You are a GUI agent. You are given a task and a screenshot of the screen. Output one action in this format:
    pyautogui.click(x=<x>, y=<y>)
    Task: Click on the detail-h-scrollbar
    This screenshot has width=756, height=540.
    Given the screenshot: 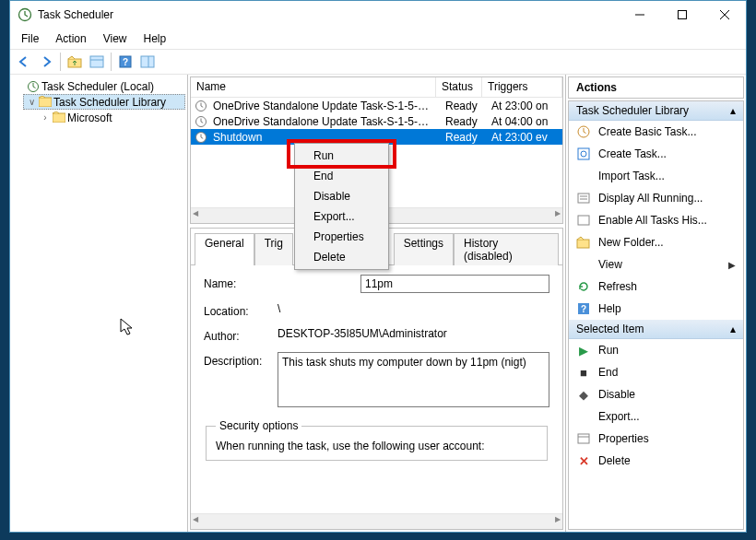 What is the action you would take?
    pyautogui.click(x=376, y=522)
    